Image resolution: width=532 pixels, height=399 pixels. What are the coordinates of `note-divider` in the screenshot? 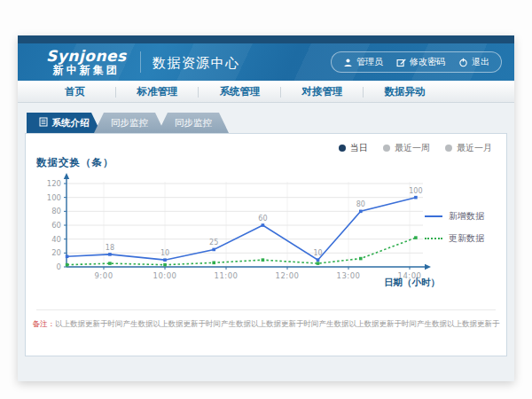 It's located at (266, 310).